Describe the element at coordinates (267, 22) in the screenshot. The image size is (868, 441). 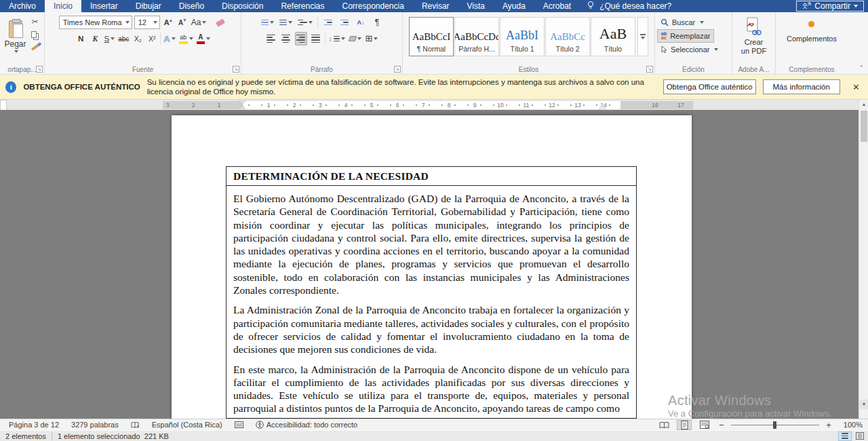
I see `bullets-button` at that location.